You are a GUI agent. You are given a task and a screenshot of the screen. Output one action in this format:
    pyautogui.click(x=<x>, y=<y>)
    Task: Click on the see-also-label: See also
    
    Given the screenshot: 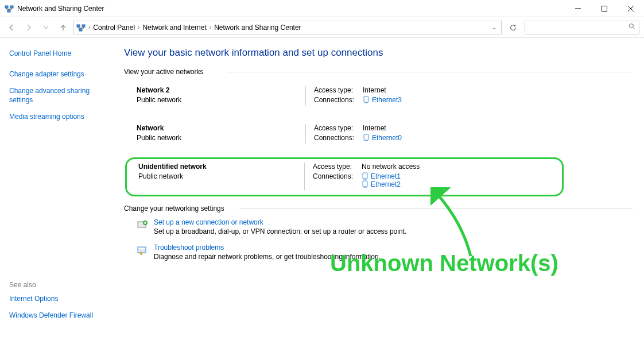 What is the action you would take?
    pyautogui.click(x=60, y=285)
    